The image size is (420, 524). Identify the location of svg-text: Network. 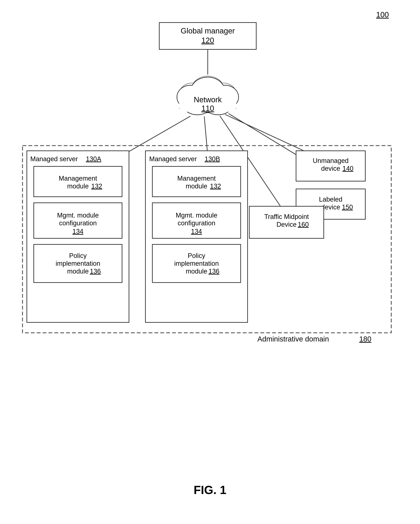
(208, 100).